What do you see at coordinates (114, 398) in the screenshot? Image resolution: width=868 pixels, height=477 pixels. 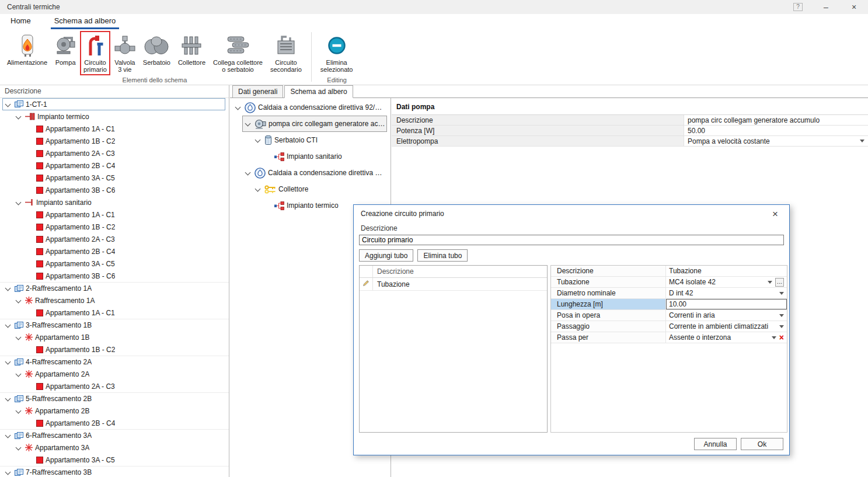 I see `tree-item: 5-Raffrescamento 2B` at bounding box center [114, 398].